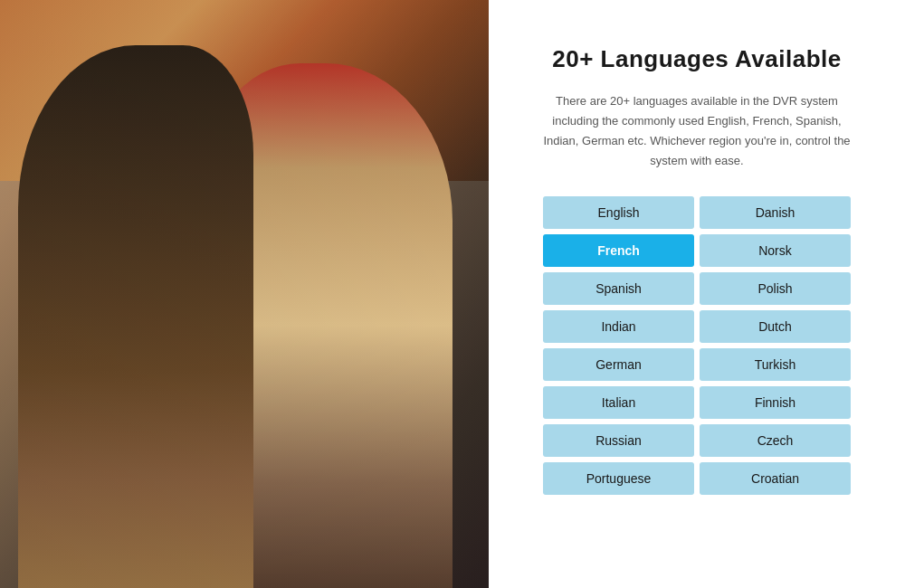 The width and height of the screenshot is (905, 588). What do you see at coordinates (775, 479) in the screenshot?
I see `lang-cell-croatian: Croatian` at bounding box center [775, 479].